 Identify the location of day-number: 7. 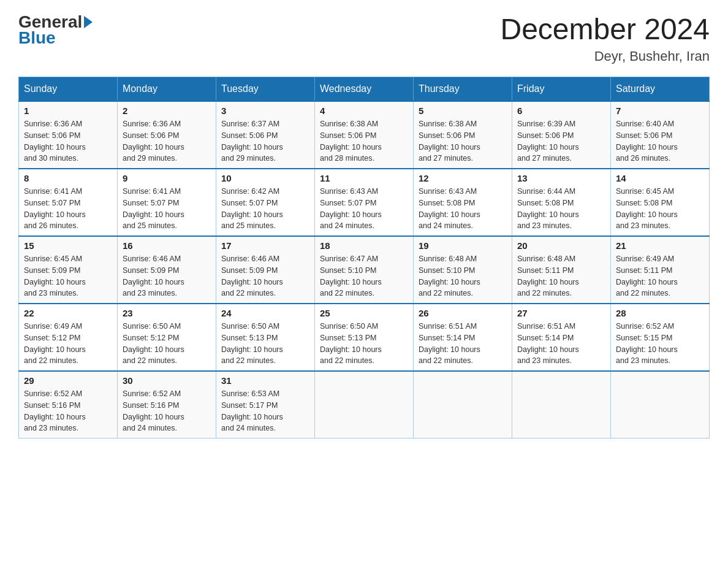
(660, 110).